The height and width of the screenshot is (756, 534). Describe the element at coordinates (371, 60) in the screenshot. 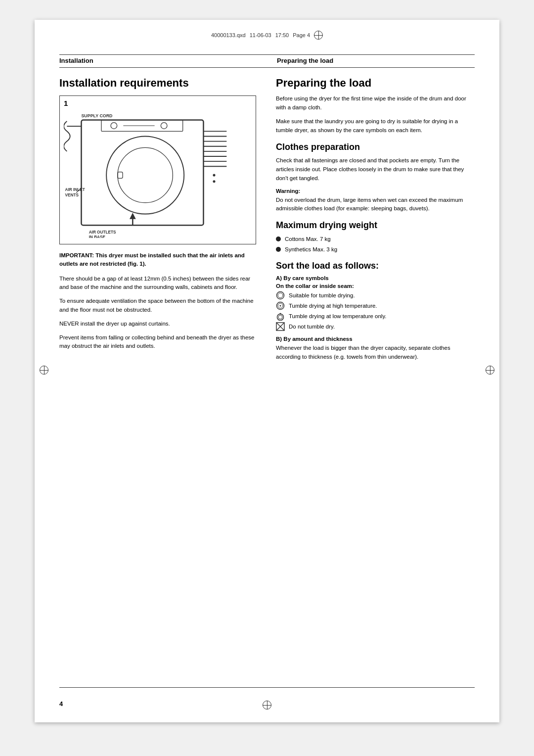

I see `header-right: Preparing the load` at that location.